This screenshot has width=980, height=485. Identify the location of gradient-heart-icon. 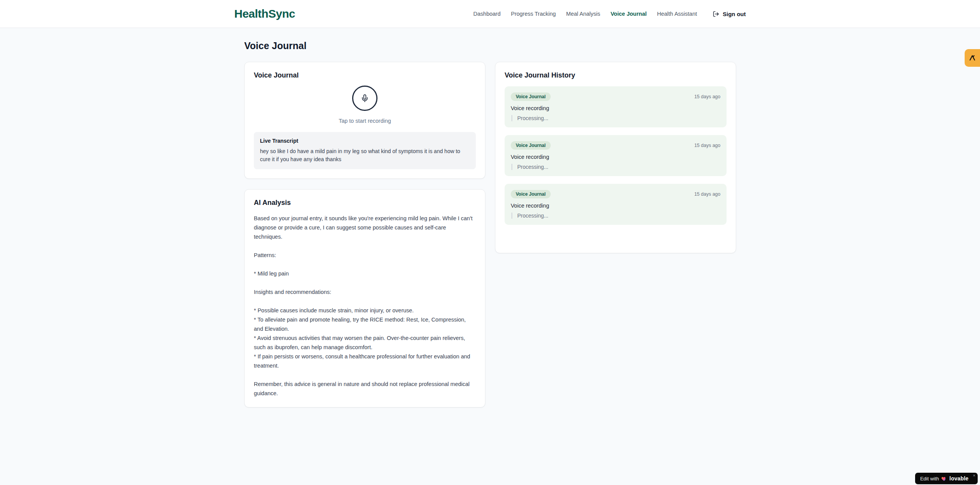
(944, 478).